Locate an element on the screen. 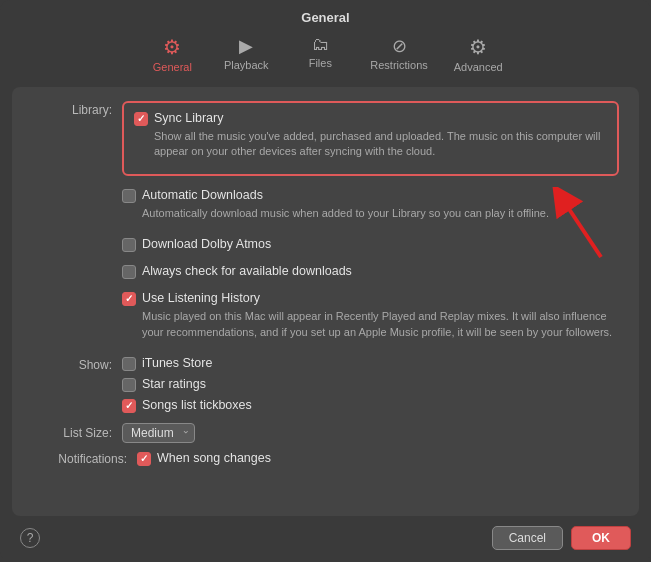 This screenshot has width=651, height=562. check-downloads-section: Always check for available downloads is located at coordinates (326, 272).